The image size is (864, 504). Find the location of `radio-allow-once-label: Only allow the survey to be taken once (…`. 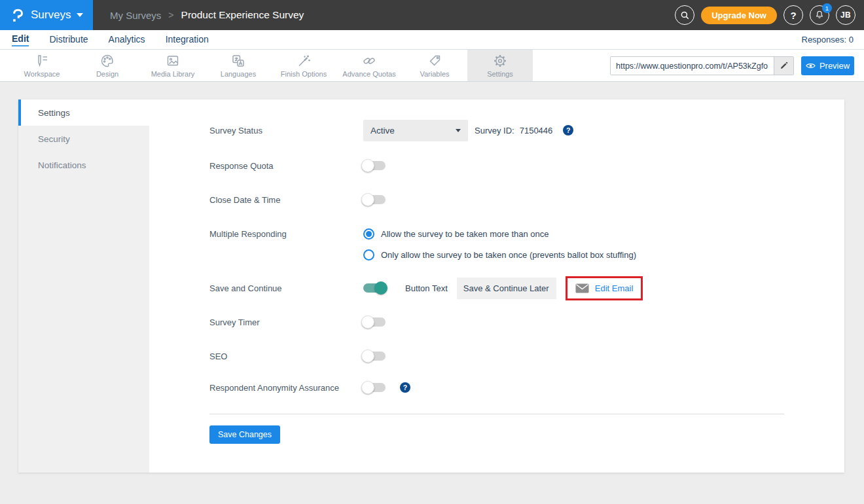

radio-allow-once-label: Only allow the survey to be taken once (… is located at coordinates (509, 255).